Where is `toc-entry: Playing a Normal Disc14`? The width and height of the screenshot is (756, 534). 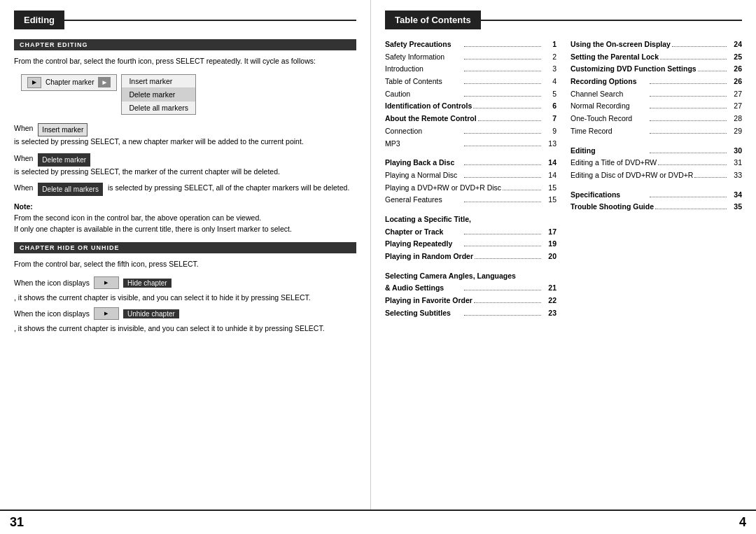 toc-entry: Playing a Normal Disc14 is located at coordinates (470, 175).